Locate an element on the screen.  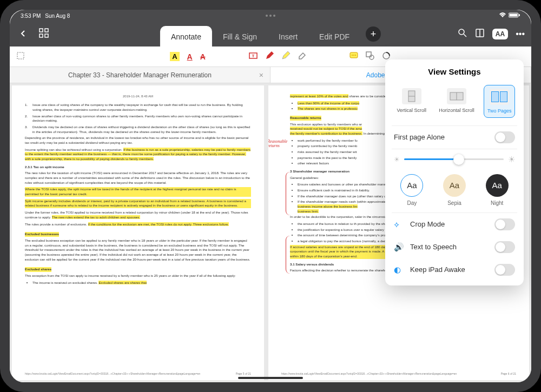
first-page-alone-toggle is located at coordinates (505, 137).